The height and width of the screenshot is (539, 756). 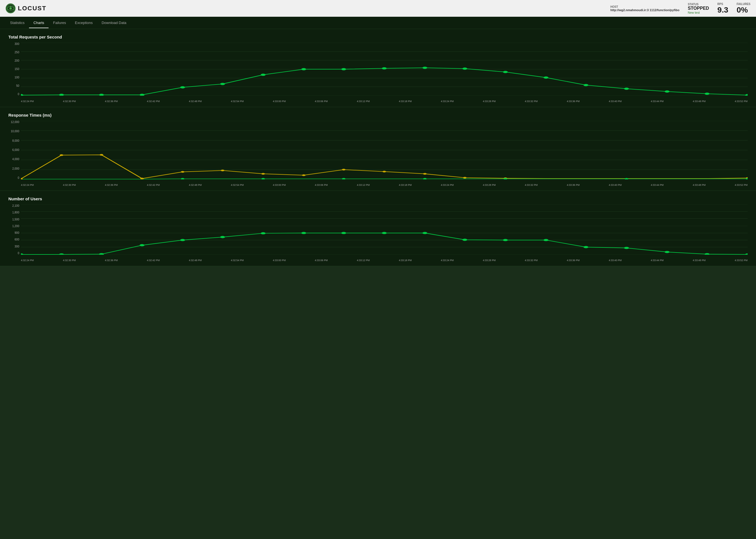 What do you see at coordinates (645, 7) in the screenshot?
I see `host-label: HOST` at bounding box center [645, 7].